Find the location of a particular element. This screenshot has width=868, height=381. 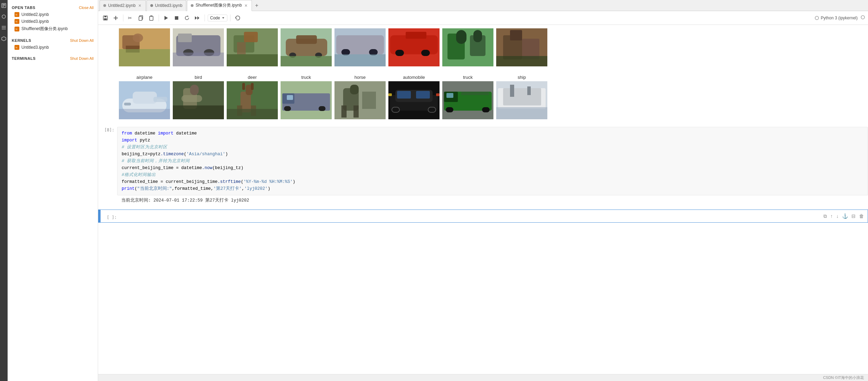

icon-rail is located at coordinates (4, 191).